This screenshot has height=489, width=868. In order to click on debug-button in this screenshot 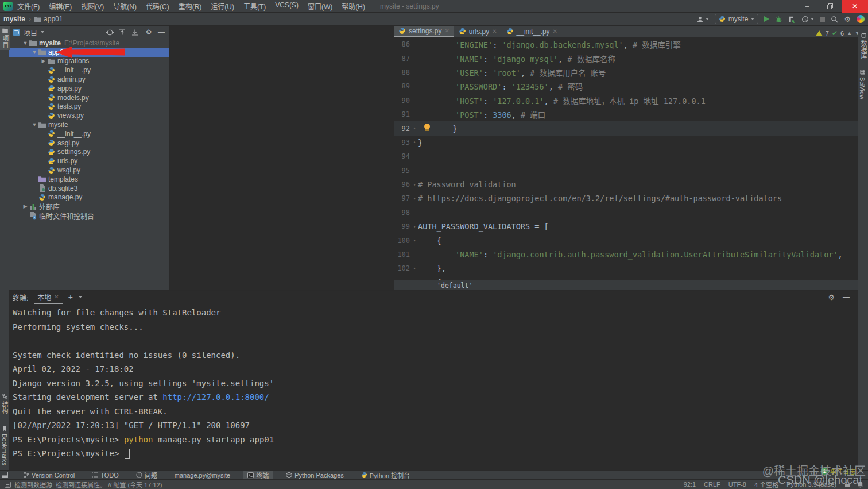, I will do `click(778, 20)`.